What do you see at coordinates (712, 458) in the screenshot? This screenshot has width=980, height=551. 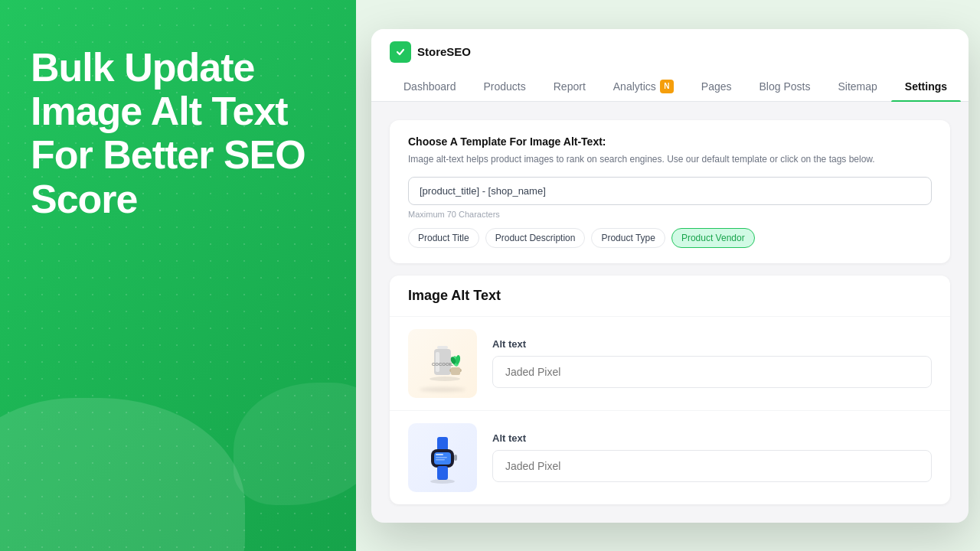 I see `alt-text-input-wrap-2: Alt text` at bounding box center [712, 458].